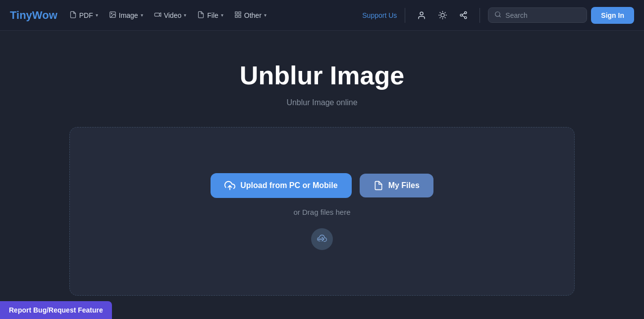  I want to click on share-icon-btn, so click(463, 15).